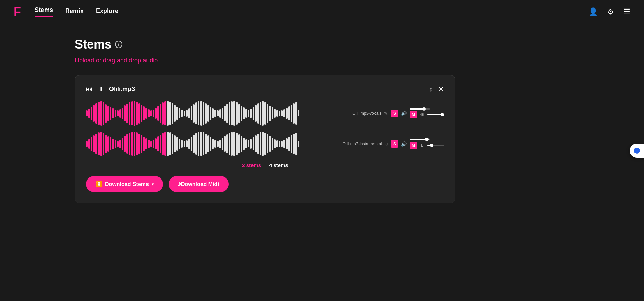 This screenshot has height=301, width=644. Describe the element at coordinates (413, 145) in the screenshot. I see `m-badge-instrumental: M` at that location.